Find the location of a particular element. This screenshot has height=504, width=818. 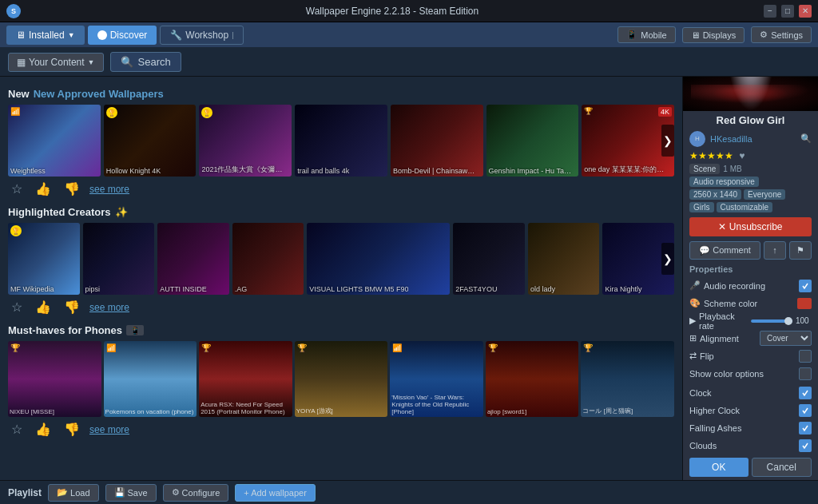

unsubscribe-button: ✕ Unsubscribe is located at coordinates (751, 227).